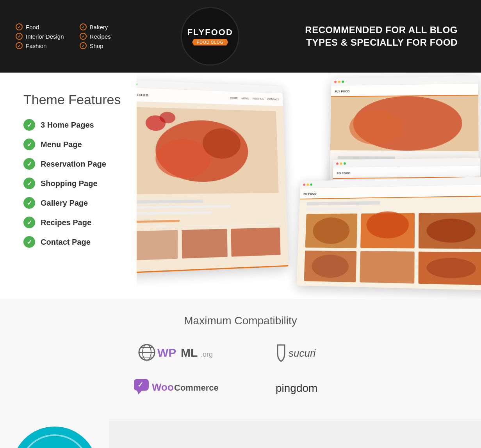  I want to click on mockup-nav-item-2: MENU, so click(245, 98).